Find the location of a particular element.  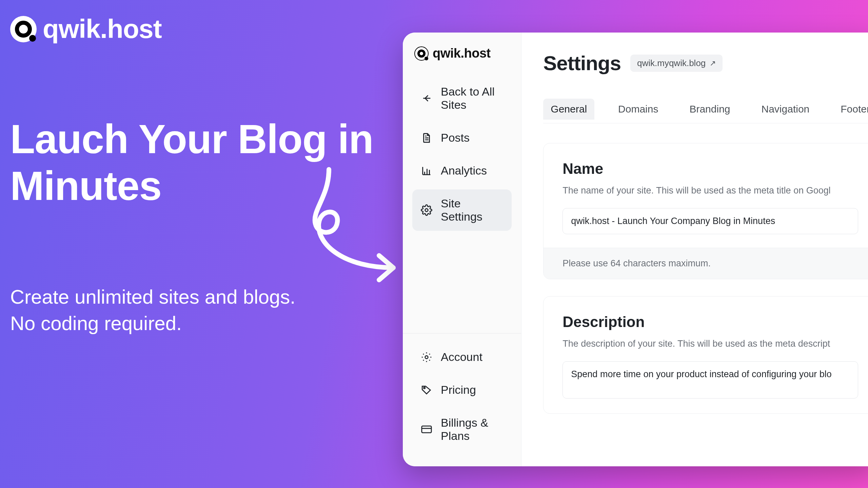

tab-footer: Footer is located at coordinates (850, 111).